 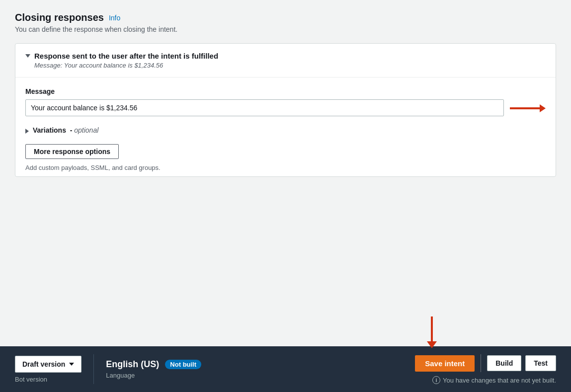 What do you see at coordinates (285, 369) in the screenshot?
I see `footer-bar: Draft version Bot version English (US) N…` at bounding box center [285, 369].